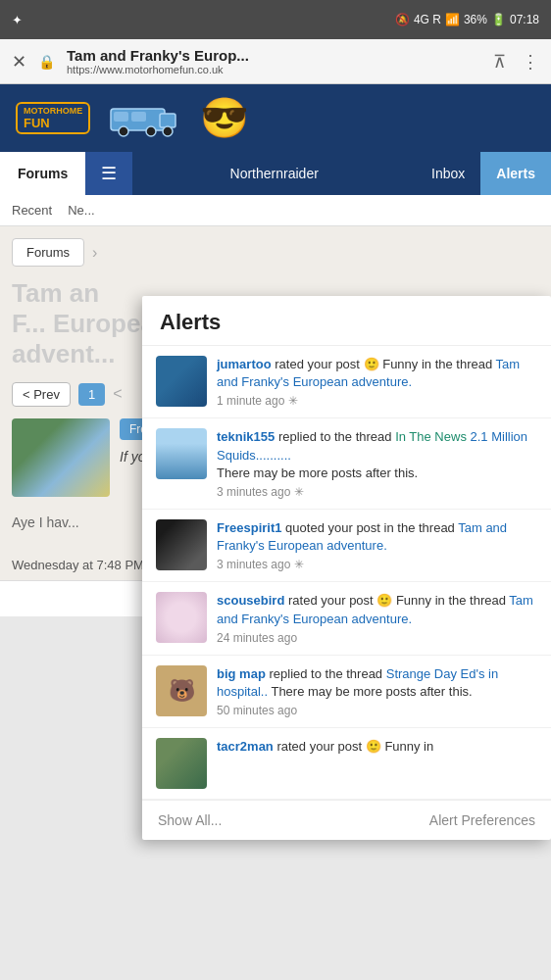 The image size is (551, 980). What do you see at coordinates (275, 61) in the screenshot?
I see `browser-title: Tam and Franky's Europ... https://www.mo…` at bounding box center [275, 61].